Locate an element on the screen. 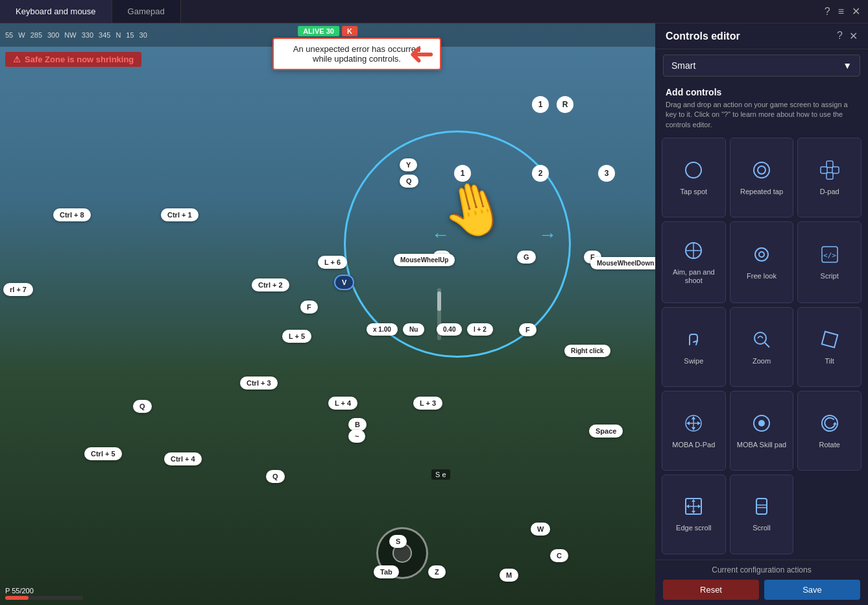 The width and height of the screenshot is (868, 605). key-badge-b: B is located at coordinates (357, 425).